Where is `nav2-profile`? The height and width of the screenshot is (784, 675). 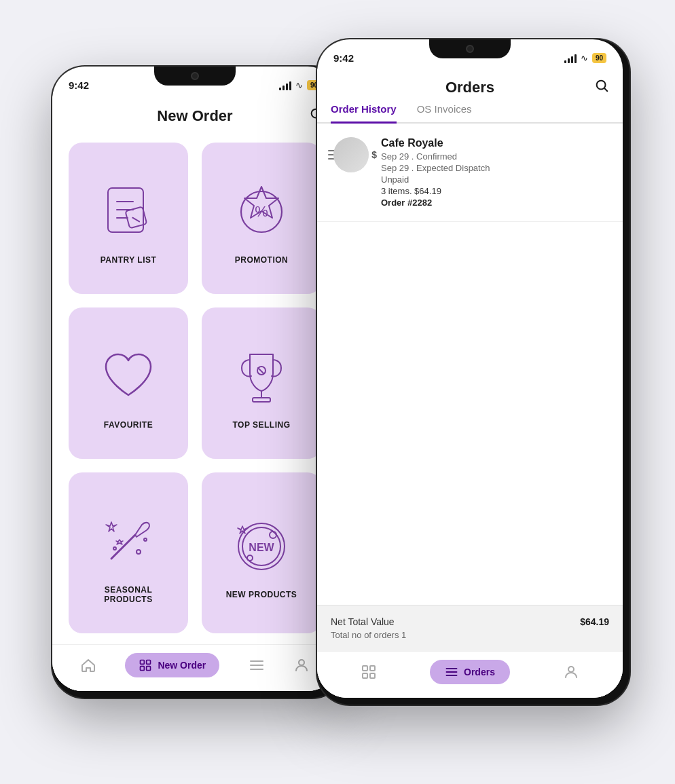
nav2-profile is located at coordinates (571, 672).